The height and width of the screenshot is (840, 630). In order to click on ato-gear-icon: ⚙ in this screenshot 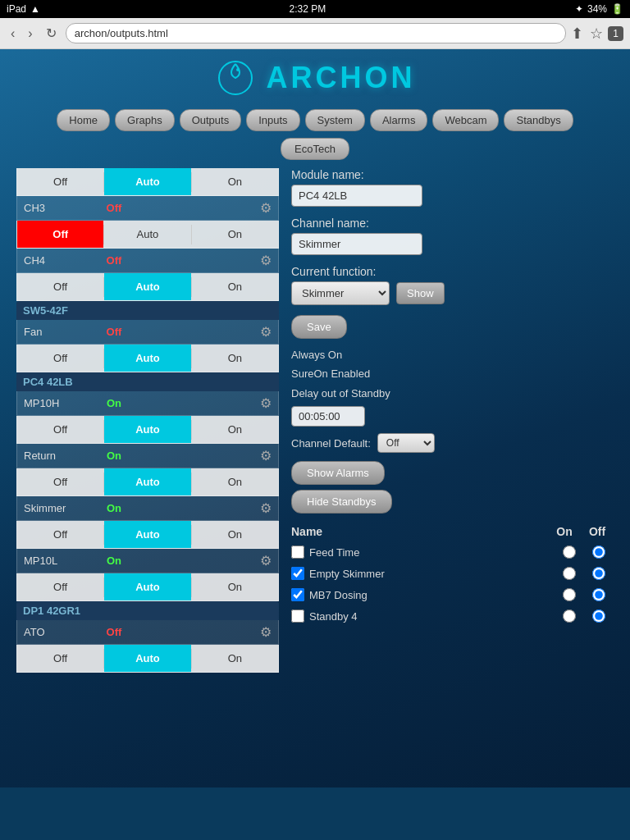, I will do `click(266, 632)`.